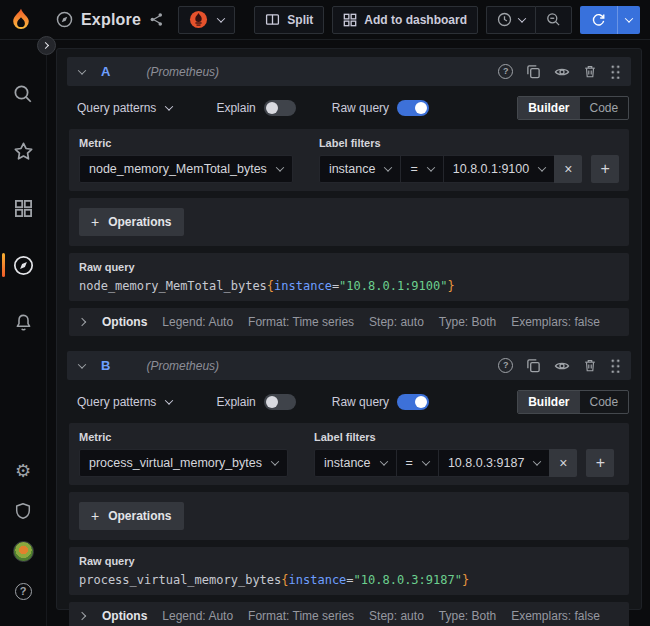 This screenshot has width=650, height=626. I want to click on run-query-button, so click(598, 20).